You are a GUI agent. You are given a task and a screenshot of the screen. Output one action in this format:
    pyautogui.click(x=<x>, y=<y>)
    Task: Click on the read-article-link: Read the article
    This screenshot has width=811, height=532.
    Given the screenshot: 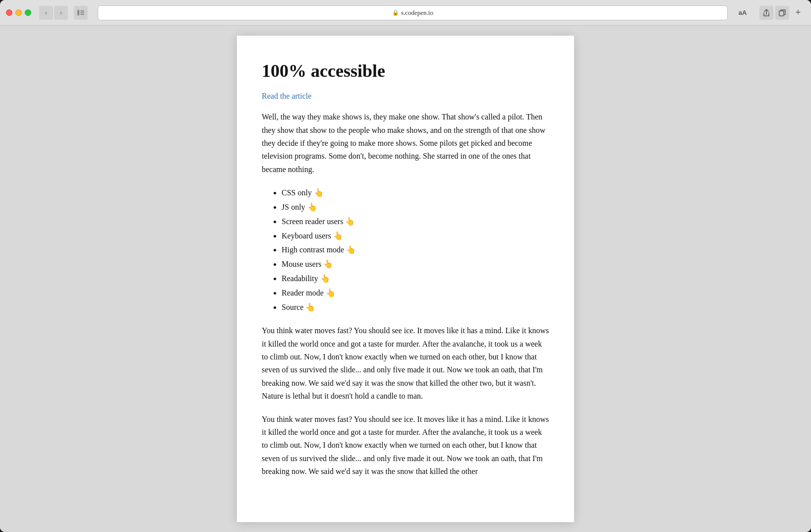 What is the action you would take?
    pyautogui.click(x=406, y=96)
    